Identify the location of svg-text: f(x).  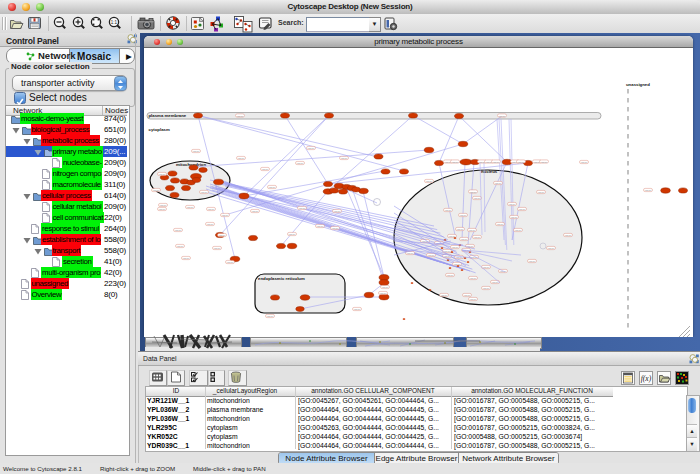
(646, 378).